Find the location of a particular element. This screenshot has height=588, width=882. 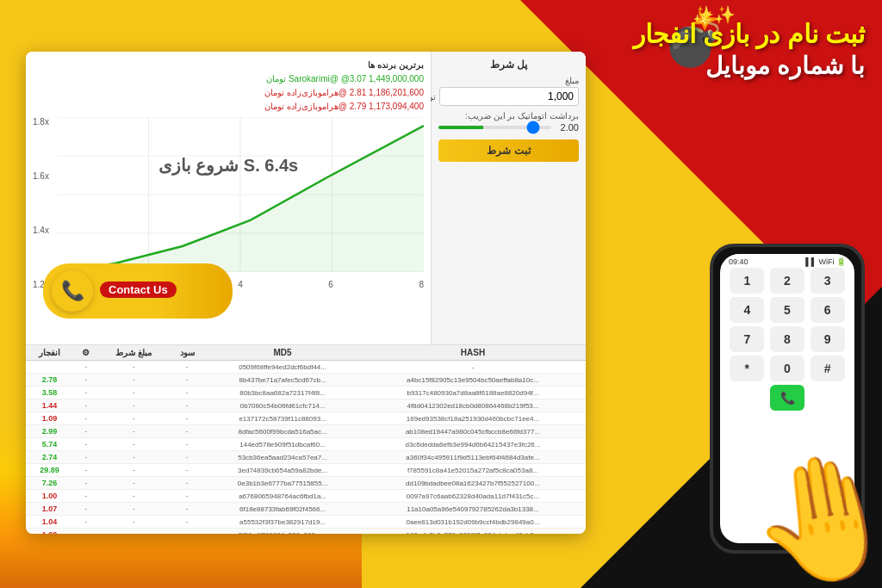

dial-key-6: 6 is located at coordinates (828, 310).